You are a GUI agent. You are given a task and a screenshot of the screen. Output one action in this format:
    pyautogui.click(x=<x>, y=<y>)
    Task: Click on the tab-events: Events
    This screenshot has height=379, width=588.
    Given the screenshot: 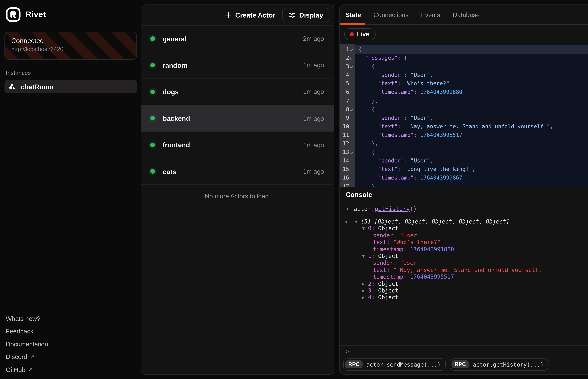 What is the action you would take?
    pyautogui.click(x=431, y=15)
    